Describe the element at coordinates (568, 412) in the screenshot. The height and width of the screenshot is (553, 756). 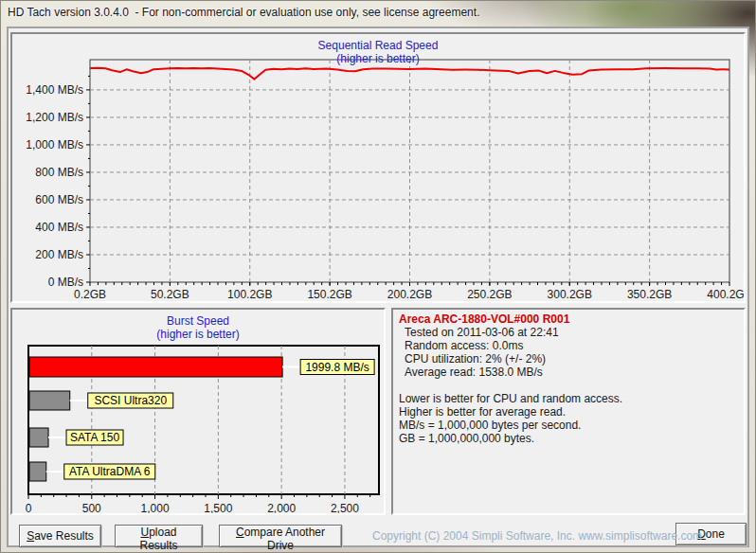
I see `note-higher-better: Higher is better for average read.` at that location.